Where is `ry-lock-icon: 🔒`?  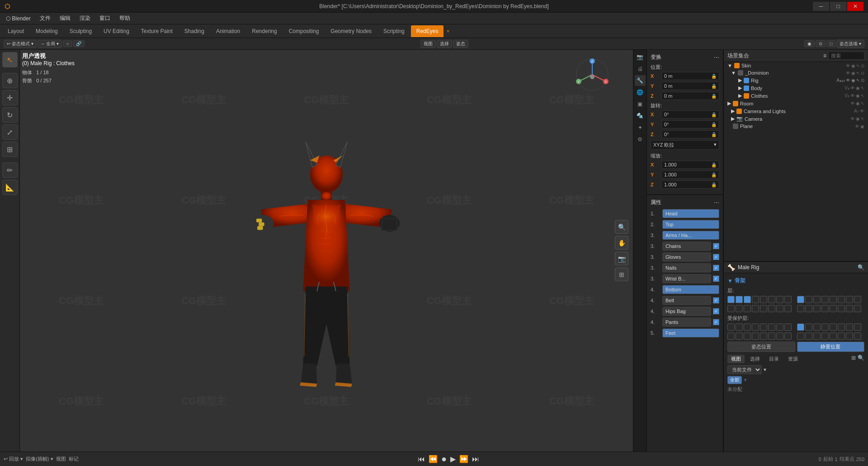
ry-lock-icon: 🔒 is located at coordinates (714, 125).